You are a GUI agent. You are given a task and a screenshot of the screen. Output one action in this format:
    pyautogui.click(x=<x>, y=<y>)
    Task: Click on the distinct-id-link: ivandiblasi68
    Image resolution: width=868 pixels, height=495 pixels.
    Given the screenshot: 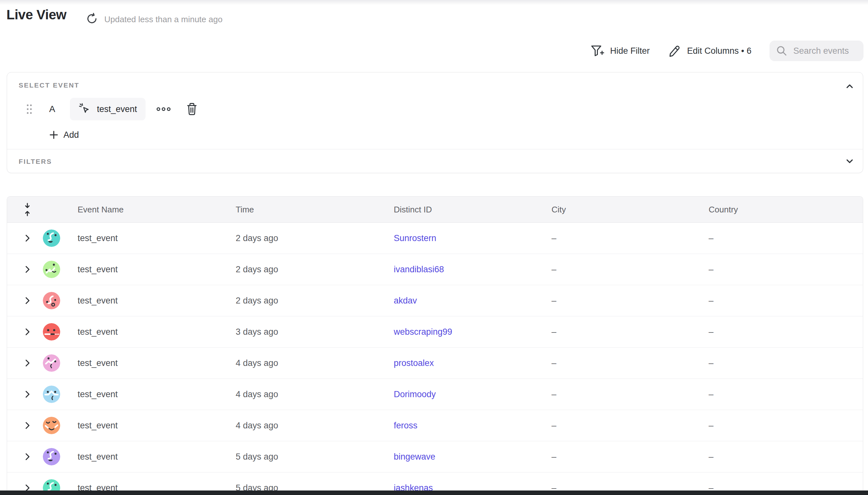 What is the action you would take?
    pyautogui.click(x=470, y=270)
    